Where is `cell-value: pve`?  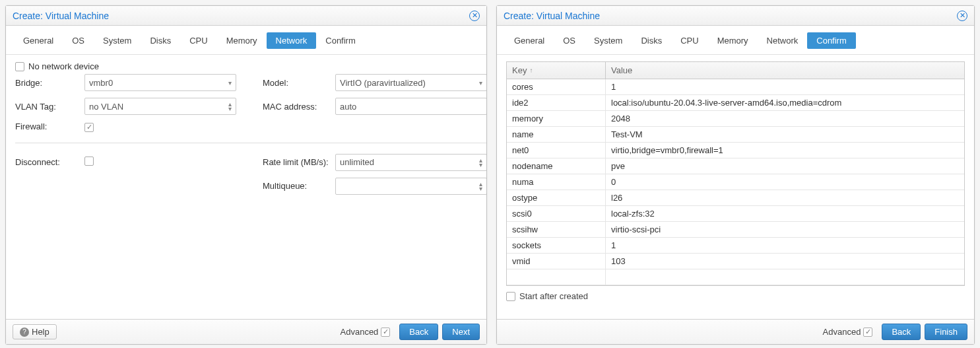
cell-value: pve is located at coordinates (785, 166).